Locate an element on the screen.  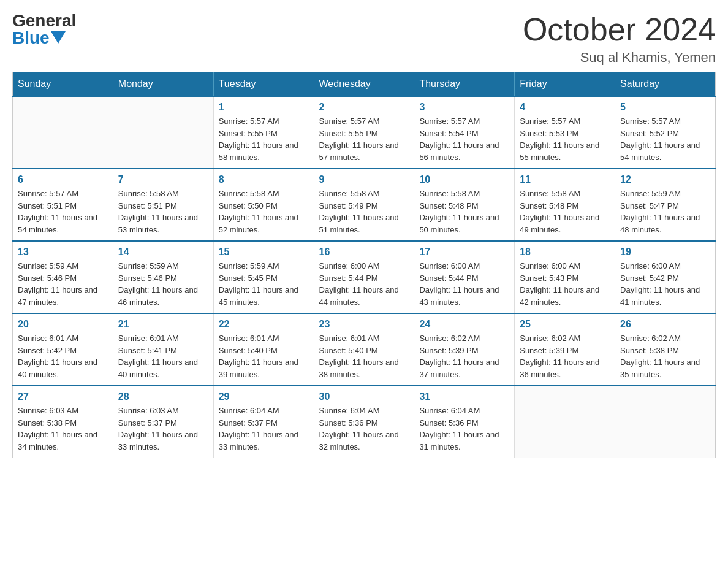
day-number: 30 is located at coordinates (364, 397).